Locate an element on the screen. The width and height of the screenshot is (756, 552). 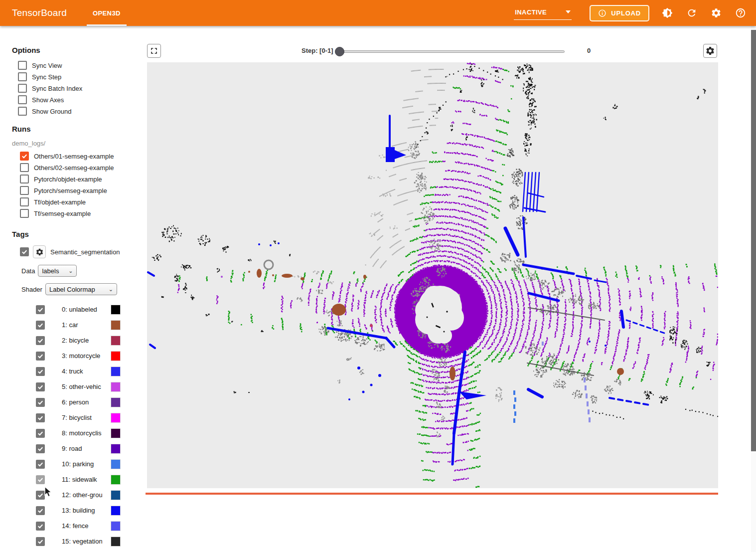
class-label: 11: sidewalk is located at coordinates (82, 480).